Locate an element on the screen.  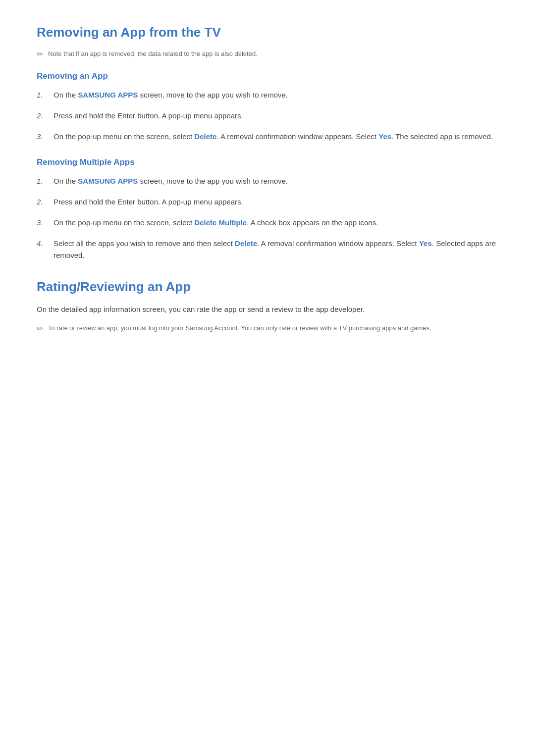
step-text: Select all the apps you wish to remove a… is located at coordinates (276, 250).